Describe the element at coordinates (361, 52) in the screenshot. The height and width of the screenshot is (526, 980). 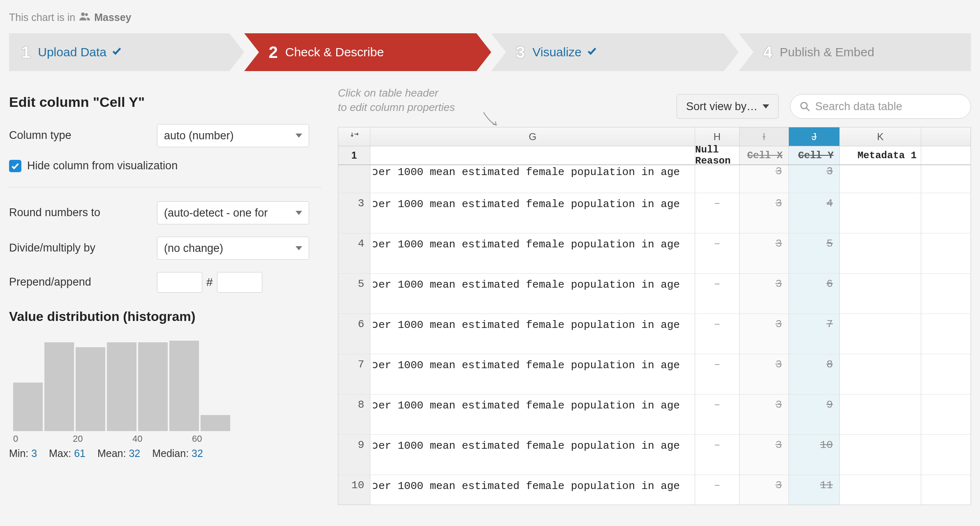
I see `step-check-describe: 2 Check & Describe` at that location.